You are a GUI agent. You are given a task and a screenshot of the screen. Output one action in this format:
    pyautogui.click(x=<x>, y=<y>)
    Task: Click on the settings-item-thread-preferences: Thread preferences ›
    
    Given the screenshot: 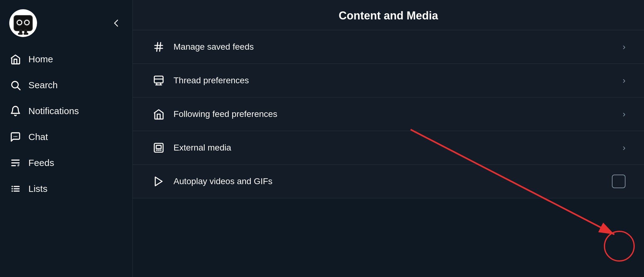 What is the action you would take?
    pyautogui.click(x=388, y=81)
    